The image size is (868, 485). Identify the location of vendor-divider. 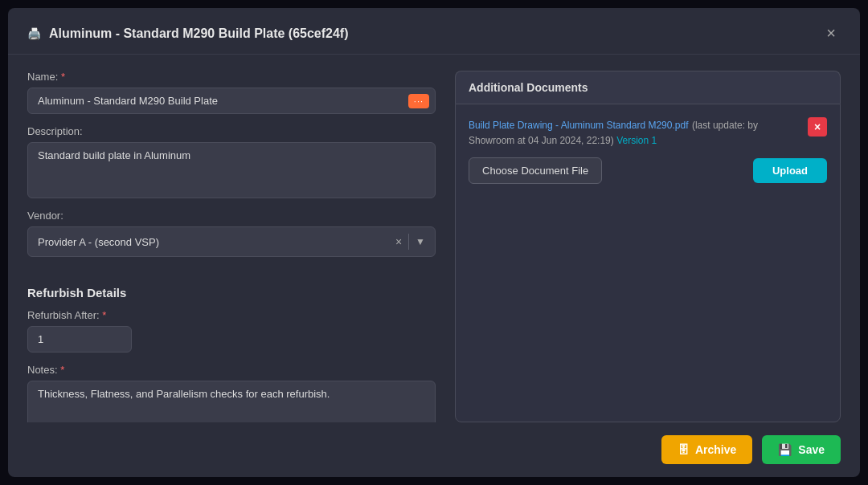
(408, 242).